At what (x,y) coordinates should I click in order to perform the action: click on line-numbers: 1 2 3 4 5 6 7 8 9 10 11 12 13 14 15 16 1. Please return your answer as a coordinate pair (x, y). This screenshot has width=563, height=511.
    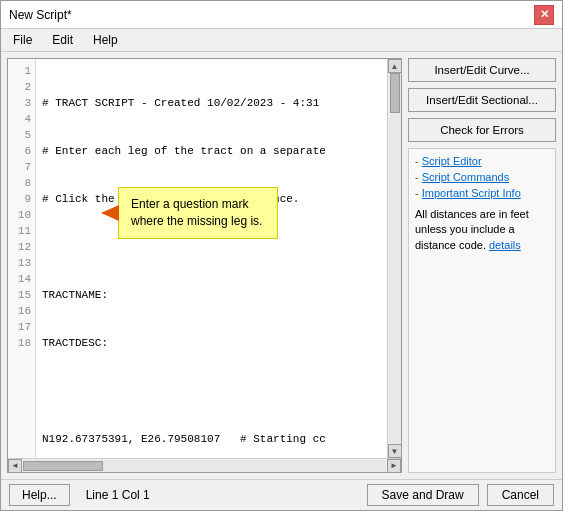
    Looking at the image, I should click on (22, 258).